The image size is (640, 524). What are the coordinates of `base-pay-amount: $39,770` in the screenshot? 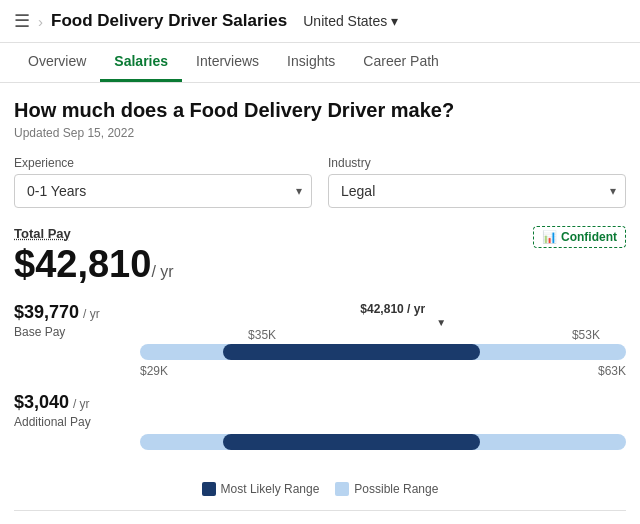 It's located at (46, 312).